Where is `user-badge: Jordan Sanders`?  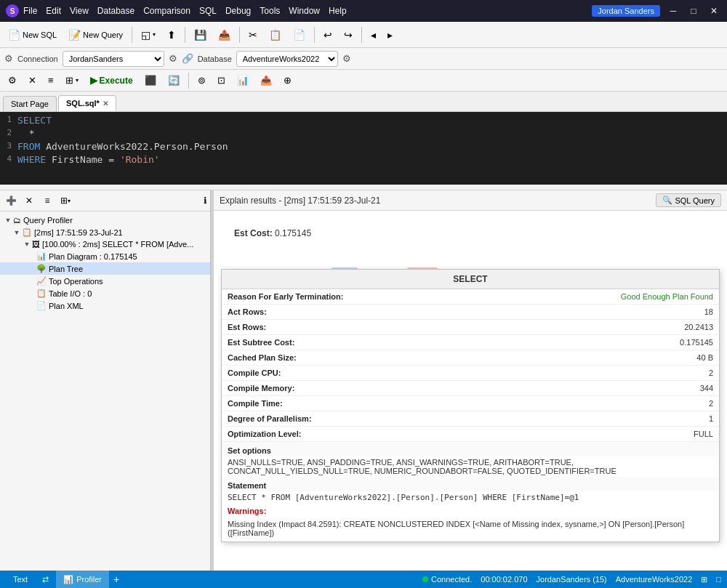 user-badge: Jordan Sanders is located at coordinates (626, 11).